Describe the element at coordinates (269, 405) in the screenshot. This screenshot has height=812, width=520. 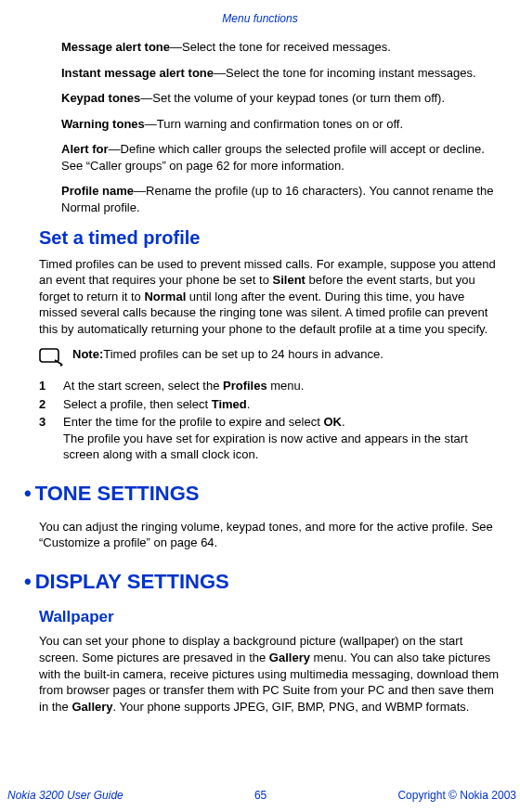
I see `step-2: 2 Select a profile, then select Timed.` at that location.